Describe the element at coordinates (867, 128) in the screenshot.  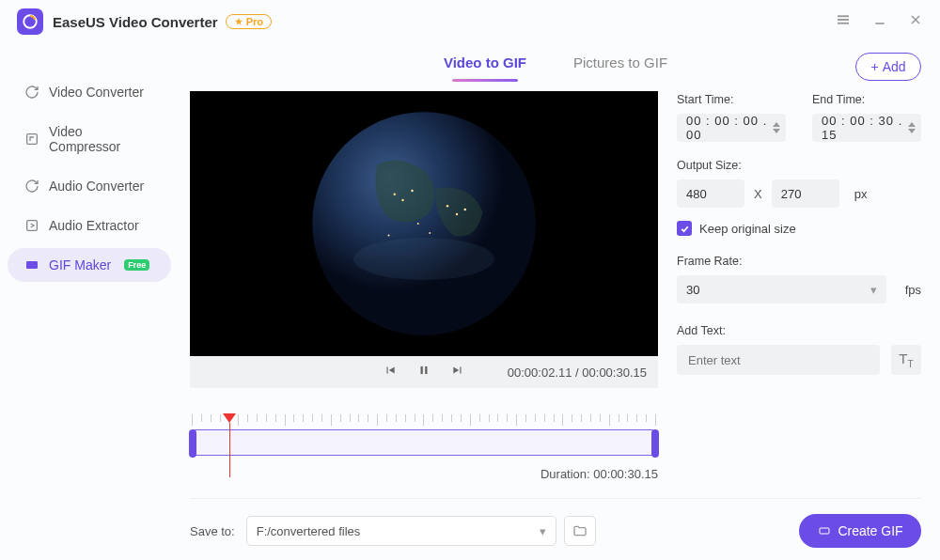
I see `end-time-input: 00 : 00 : 30 . 15` at that location.